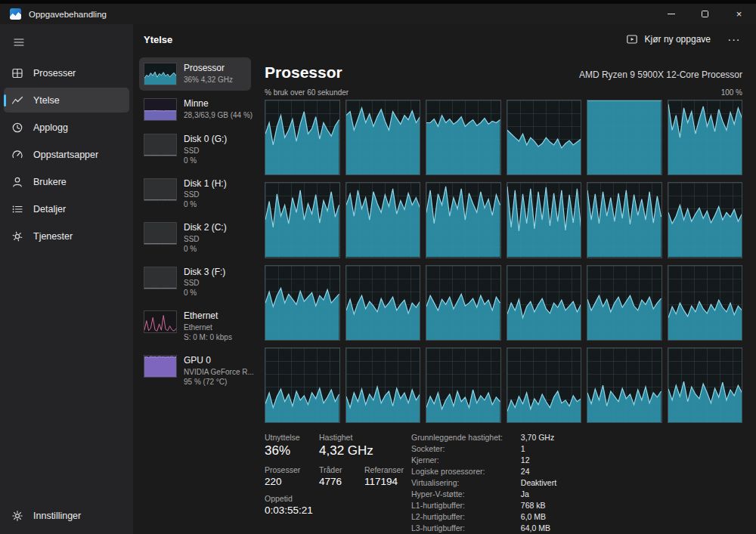  I want to click on perf-item-detail: 36% 4,32 GHz, so click(209, 80).